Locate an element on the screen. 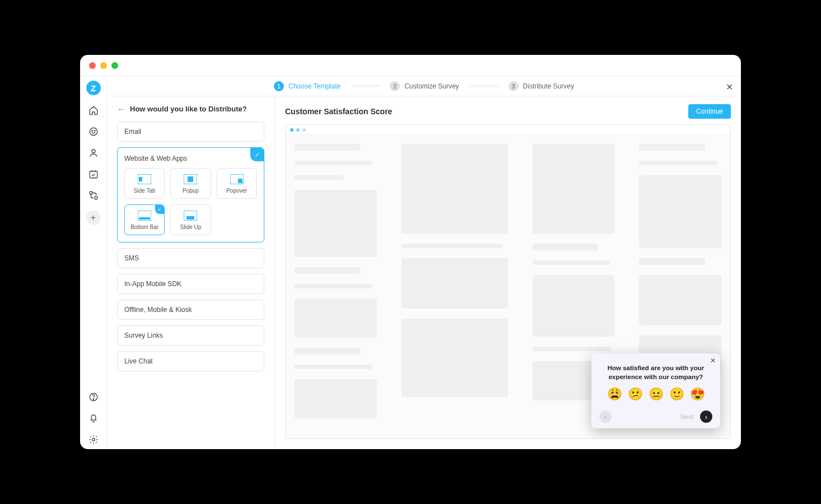 The image size is (821, 504). step-customize-survey: 2 Customize Survey is located at coordinates (425, 86).